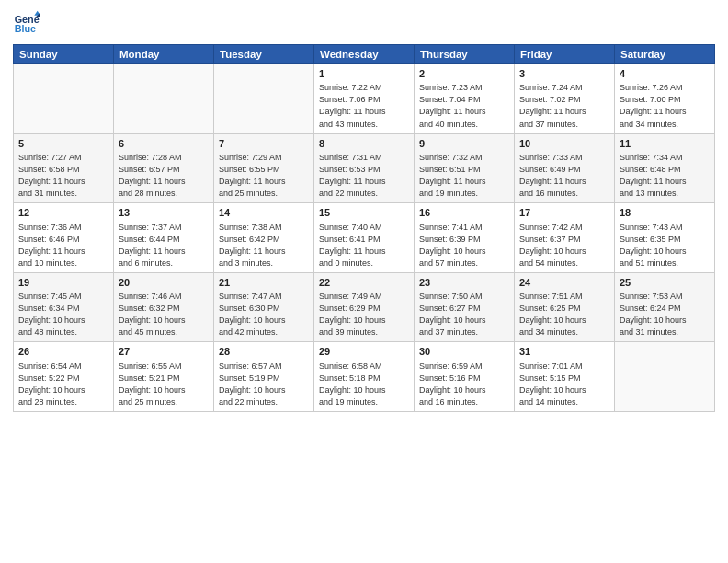  Describe the element at coordinates (665, 106) in the screenshot. I see `day-info: Sunrise: 7:26 AM Sunset: 7:00 PM Dayligh…` at that location.